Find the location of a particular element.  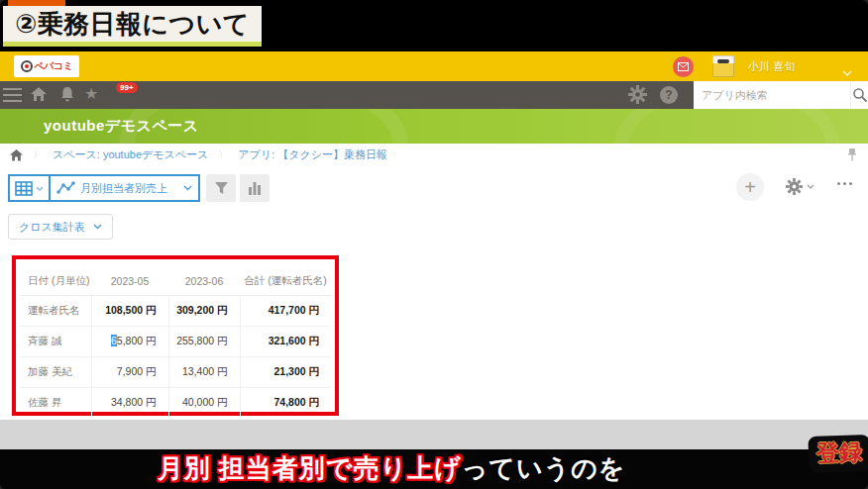

cell-value: 34,800 円 is located at coordinates (130, 404).